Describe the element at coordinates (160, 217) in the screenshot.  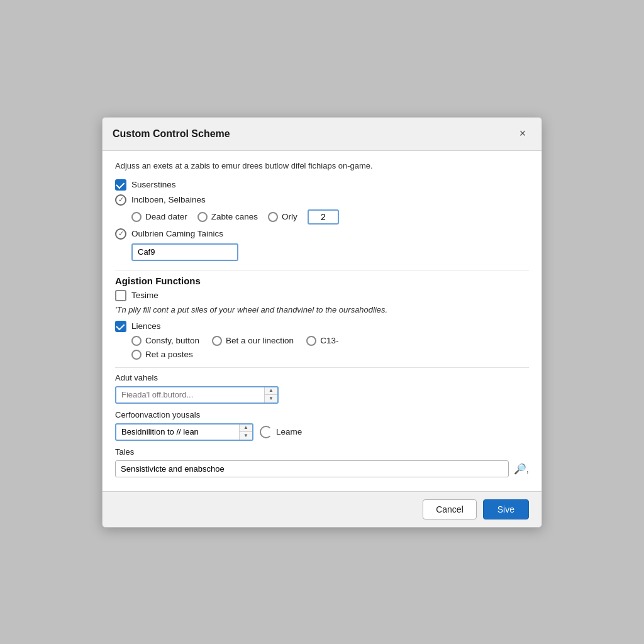
I see `radio-dead-dater: Dead dater` at that location.